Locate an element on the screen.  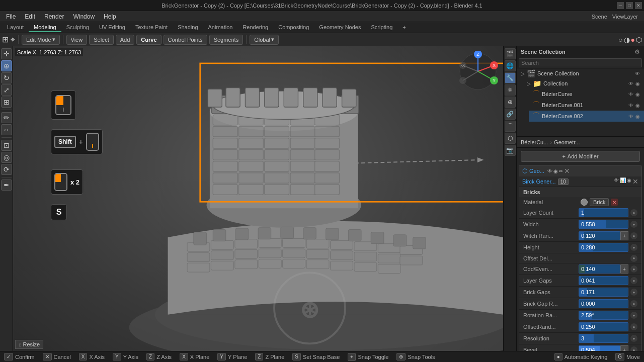
transform-global-dropdown: Global ▾ is located at coordinates (264, 40).